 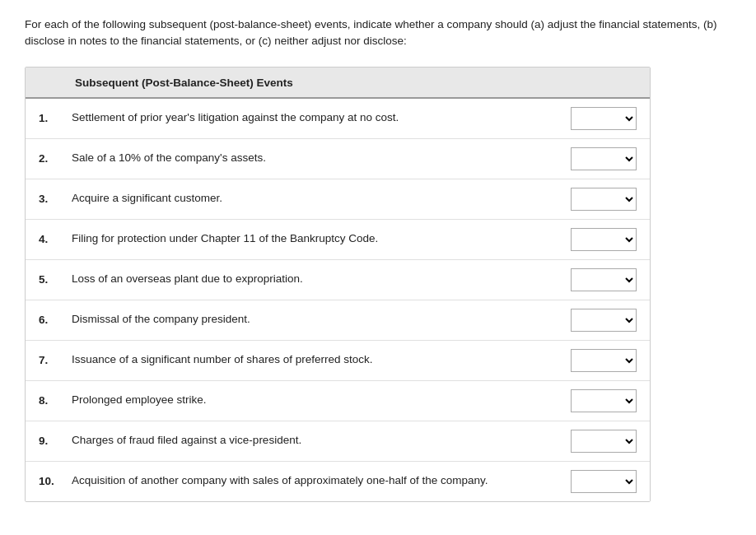 I want to click on row-number: 2., so click(x=55, y=158).